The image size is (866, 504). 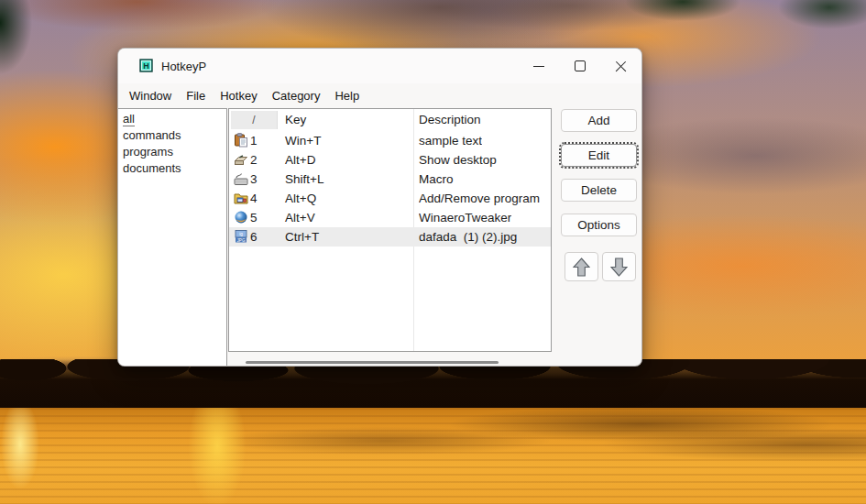 I want to click on menu-file: File, so click(x=196, y=95).